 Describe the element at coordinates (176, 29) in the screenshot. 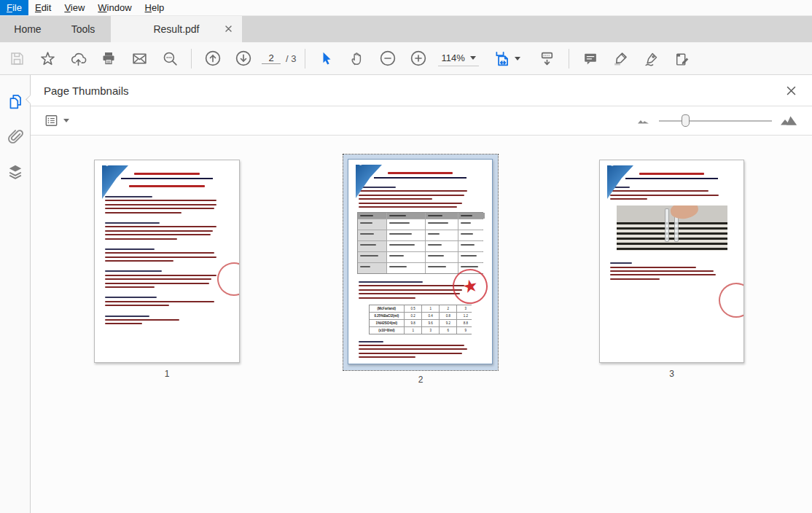

I see `tab-document: Result.pdf` at that location.